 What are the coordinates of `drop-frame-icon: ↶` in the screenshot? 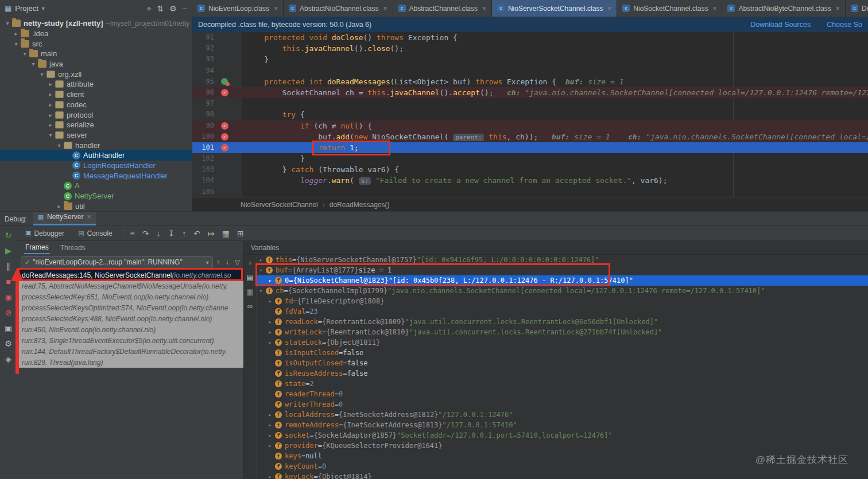 It's located at (197, 233).